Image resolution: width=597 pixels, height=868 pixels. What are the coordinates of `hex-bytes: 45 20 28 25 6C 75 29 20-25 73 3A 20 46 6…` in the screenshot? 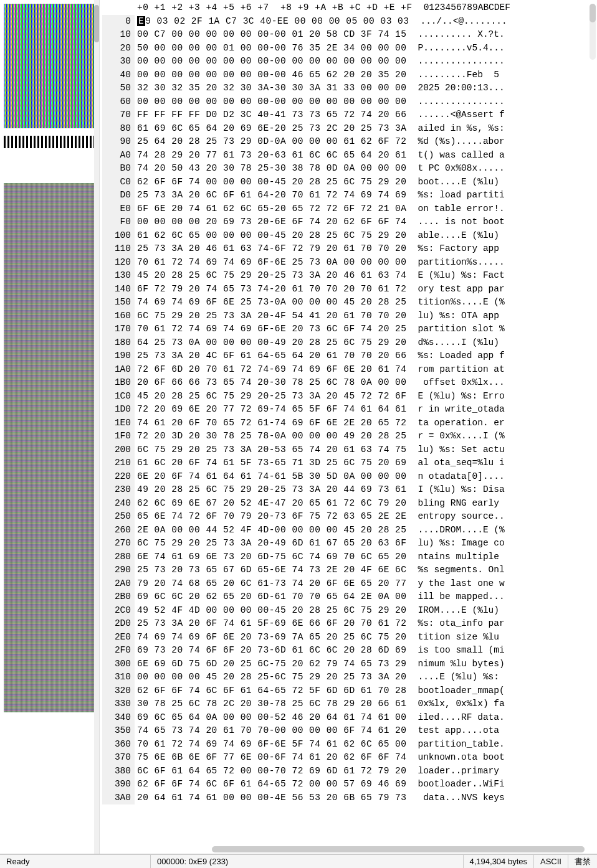 It's located at (270, 276).